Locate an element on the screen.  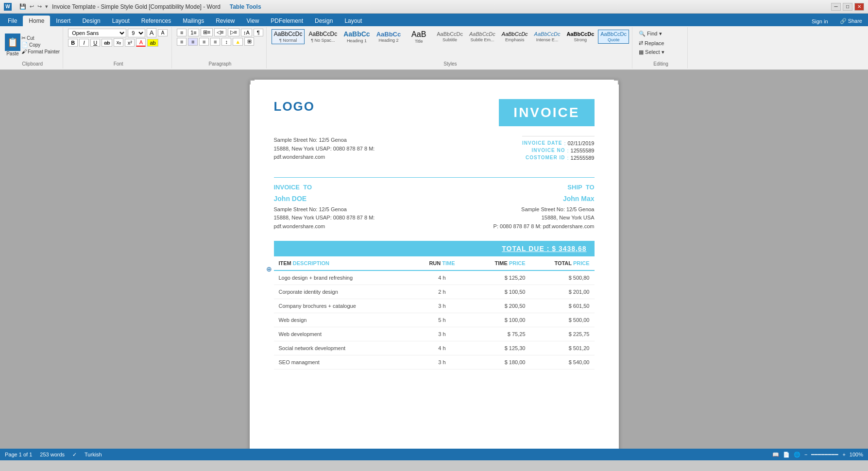
line-spacing-btn: ↕ is located at coordinates (226, 42).